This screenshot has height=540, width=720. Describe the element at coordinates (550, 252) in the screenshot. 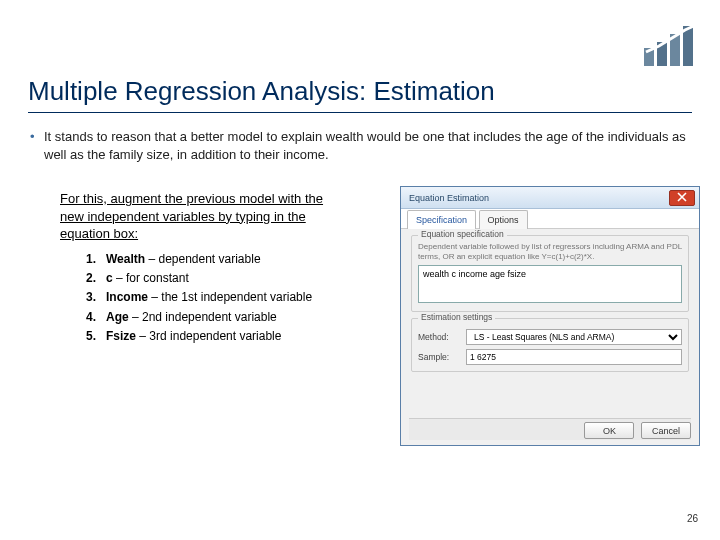

I see `equation-hint: Dependent variable followed by list of r…` at that location.